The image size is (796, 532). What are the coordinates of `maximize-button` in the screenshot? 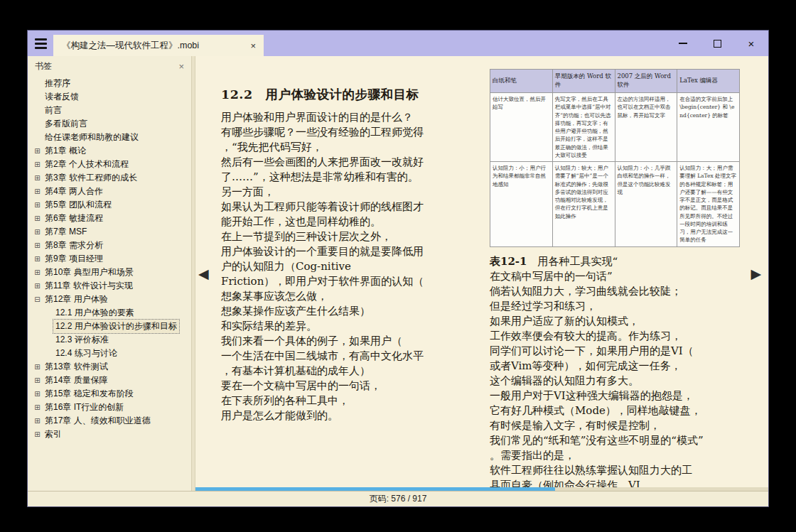 It's located at (717, 43).